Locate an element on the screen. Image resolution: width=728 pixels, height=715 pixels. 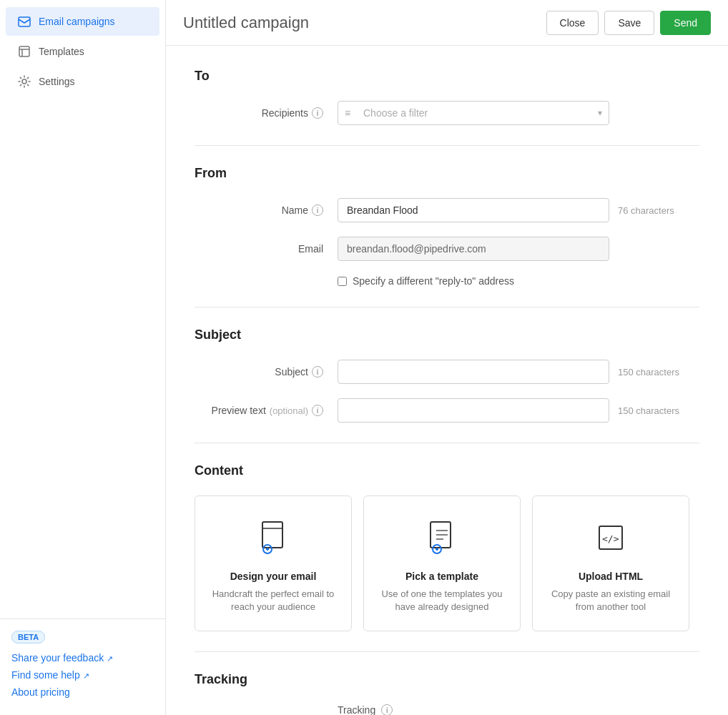
filter-icon: ≡ is located at coordinates (348, 113).